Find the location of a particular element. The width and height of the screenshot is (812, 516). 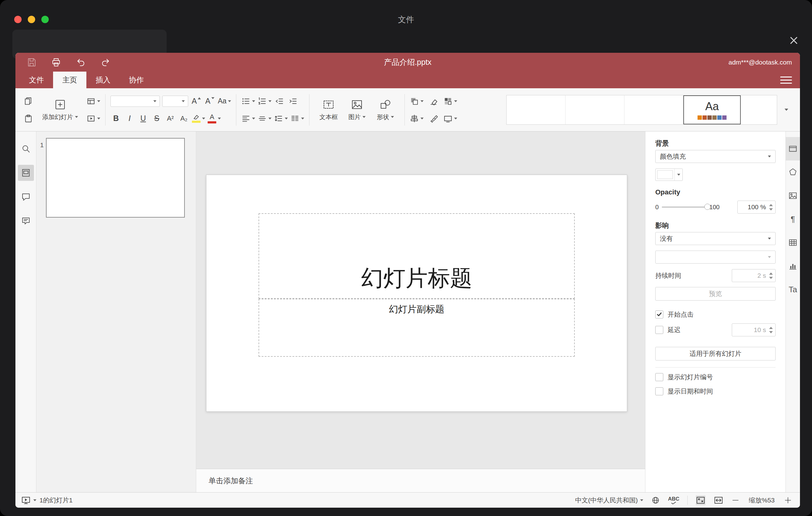

change-case-button: Aa is located at coordinates (225, 101).